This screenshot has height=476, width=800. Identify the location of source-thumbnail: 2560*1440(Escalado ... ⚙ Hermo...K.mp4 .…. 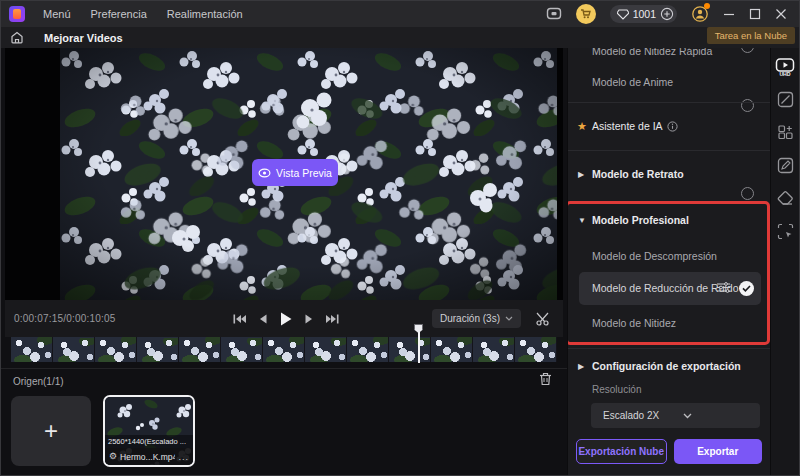
(149, 431).